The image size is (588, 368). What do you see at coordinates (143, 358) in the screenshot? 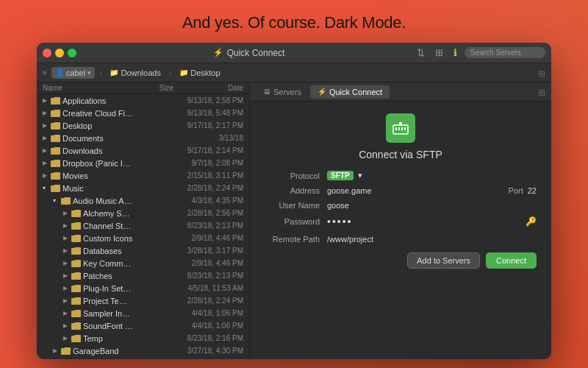
I see `file-item: ▶iTunes9/17/18, 1:49 PM` at bounding box center [143, 358].